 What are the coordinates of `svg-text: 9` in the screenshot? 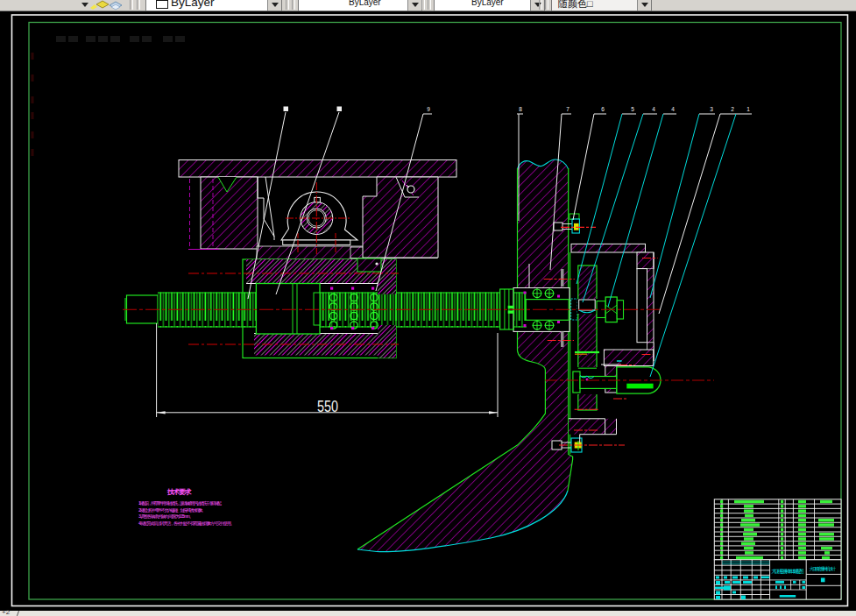 It's located at (428, 109).